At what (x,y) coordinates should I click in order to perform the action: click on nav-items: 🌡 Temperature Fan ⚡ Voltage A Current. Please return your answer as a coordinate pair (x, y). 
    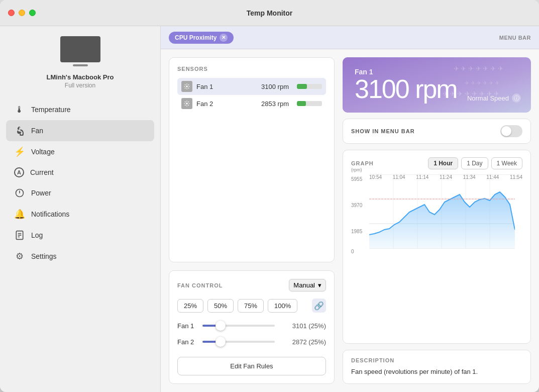
    Looking at the image, I should click on (80, 183).